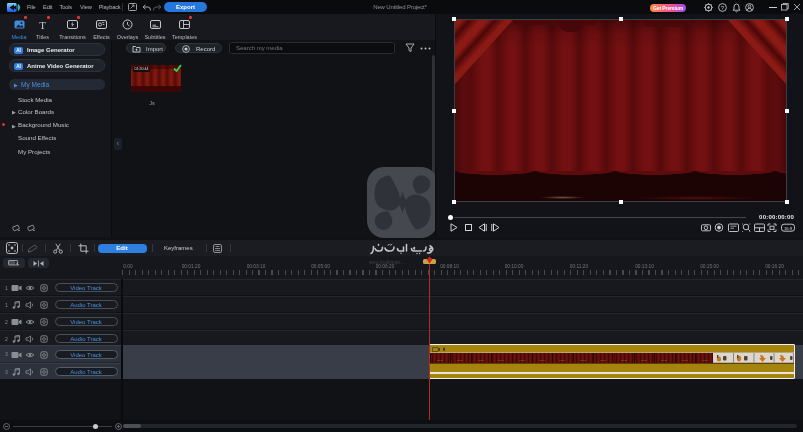  Describe the element at coordinates (788, 228) in the screenshot. I see `svg-text: 16:9` at that location.